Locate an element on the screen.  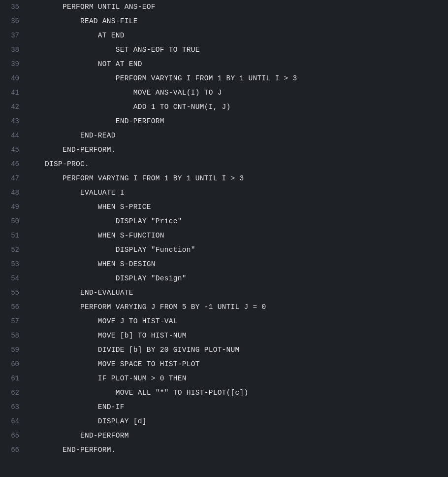
table-row: 53 WHEN S-DESIGN is located at coordinates (224, 264).